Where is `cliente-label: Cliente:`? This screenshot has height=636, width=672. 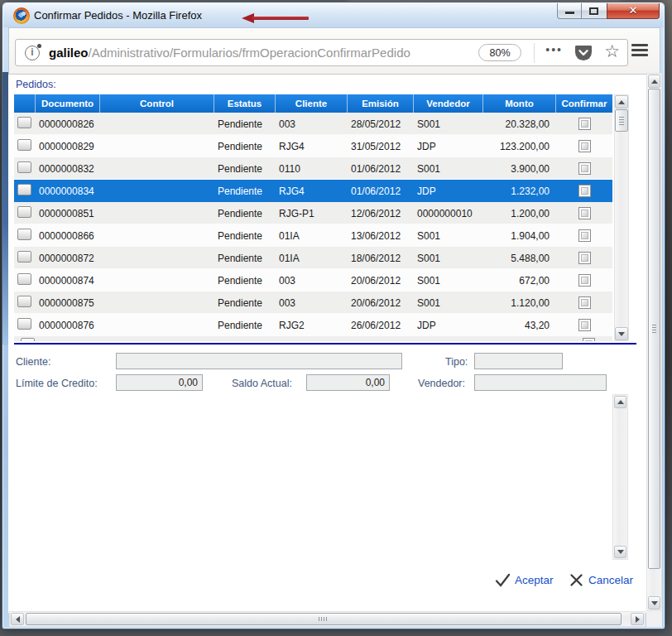
cliente-label: Cliente: is located at coordinates (33, 362).